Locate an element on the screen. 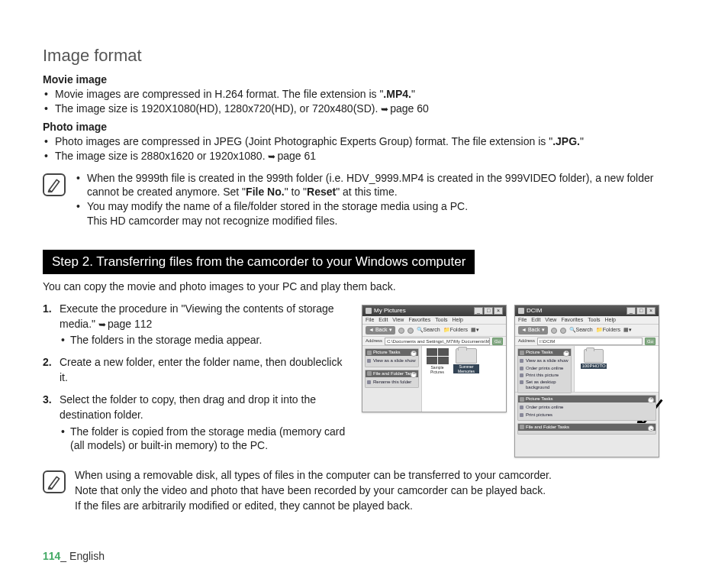  folder-sample-pictures: Sample Pictures is located at coordinates (437, 361).